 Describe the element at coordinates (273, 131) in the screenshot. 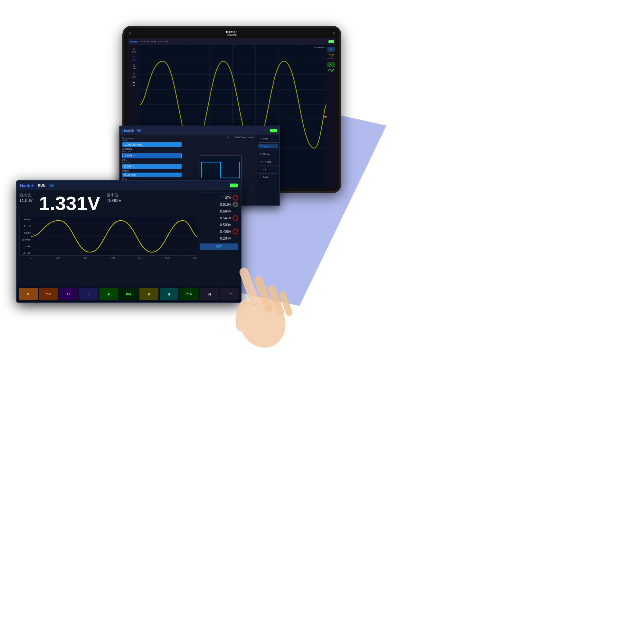

I see `afg-battery` at that location.